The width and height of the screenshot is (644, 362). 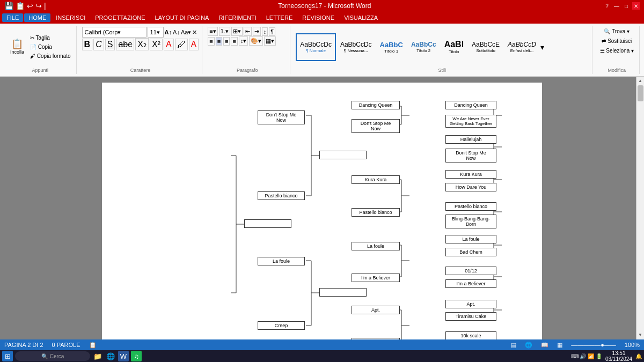 I want to click on style-titolo2: AaBbCc Titolo 2, so click(x=424, y=47).